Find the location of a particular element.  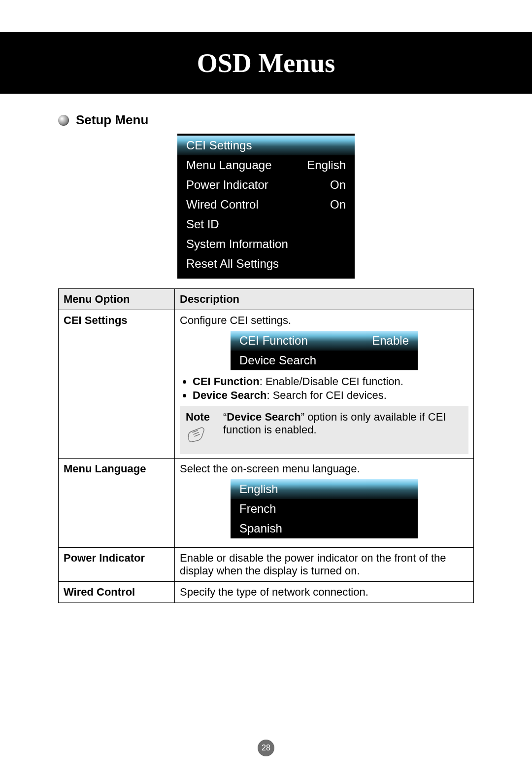

osd-row: Wired Control On is located at coordinates (266, 205).